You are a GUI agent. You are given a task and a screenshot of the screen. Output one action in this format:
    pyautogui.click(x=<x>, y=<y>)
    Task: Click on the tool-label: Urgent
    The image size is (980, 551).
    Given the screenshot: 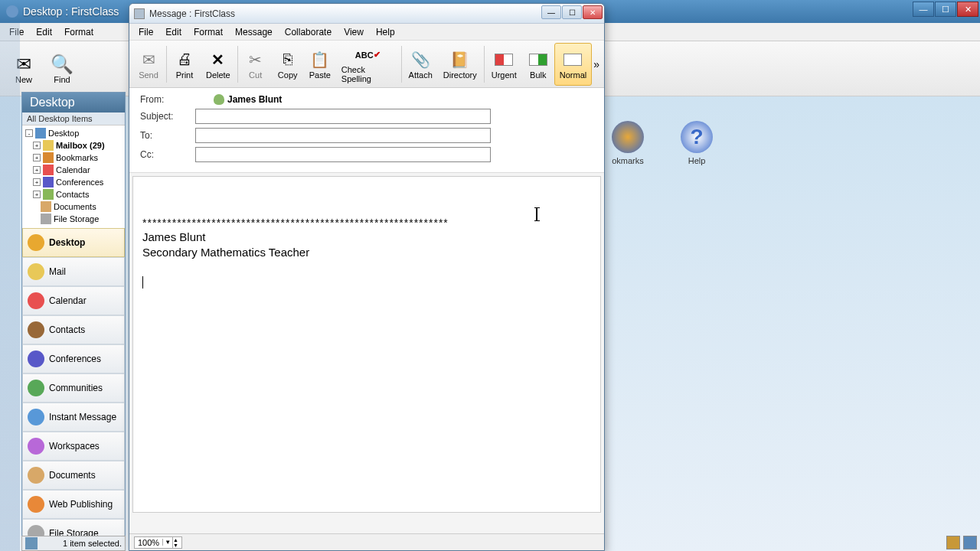 What is the action you would take?
    pyautogui.click(x=504, y=75)
    